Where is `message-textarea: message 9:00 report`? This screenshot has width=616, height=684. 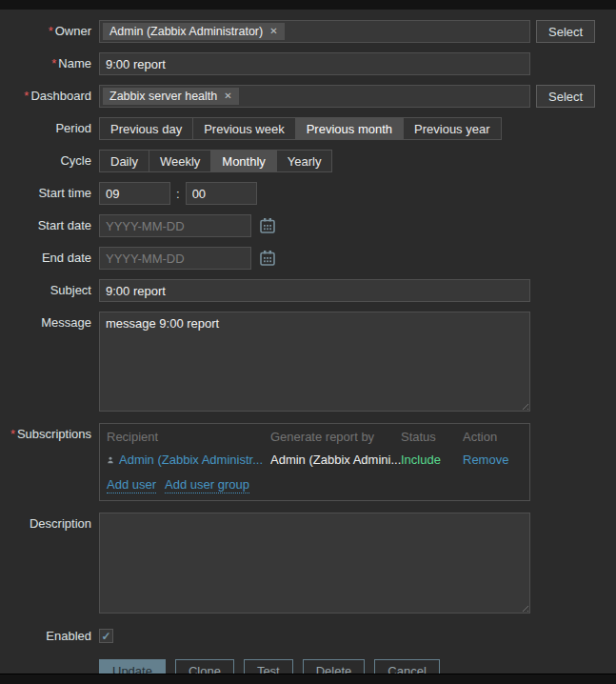
message-textarea: message 9:00 report is located at coordinates (314, 362).